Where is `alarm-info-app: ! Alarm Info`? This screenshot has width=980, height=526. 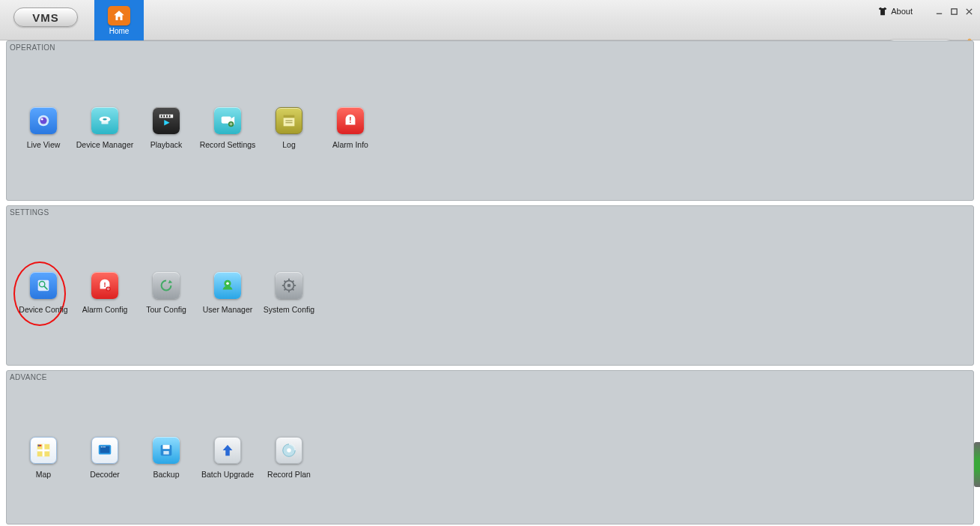
alarm-info-app: ! Alarm Info is located at coordinates (350, 128).